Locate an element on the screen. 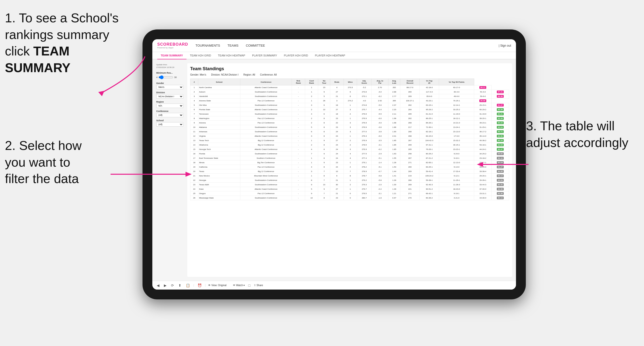 The width and height of the screenshot is (644, 346). col-rnk-rank: RnkRank is located at coordinates (298, 82).